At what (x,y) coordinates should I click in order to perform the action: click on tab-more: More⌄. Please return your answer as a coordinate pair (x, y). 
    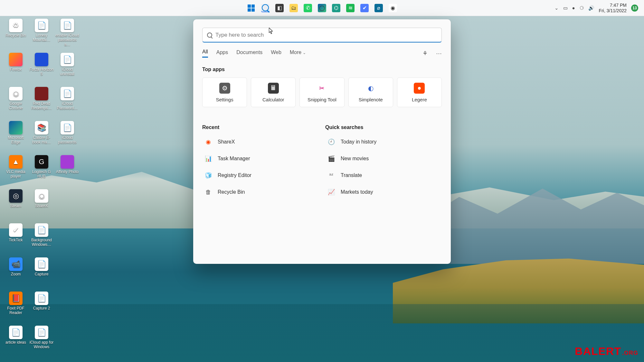
    Looking at the image, I should click on (298, 53).